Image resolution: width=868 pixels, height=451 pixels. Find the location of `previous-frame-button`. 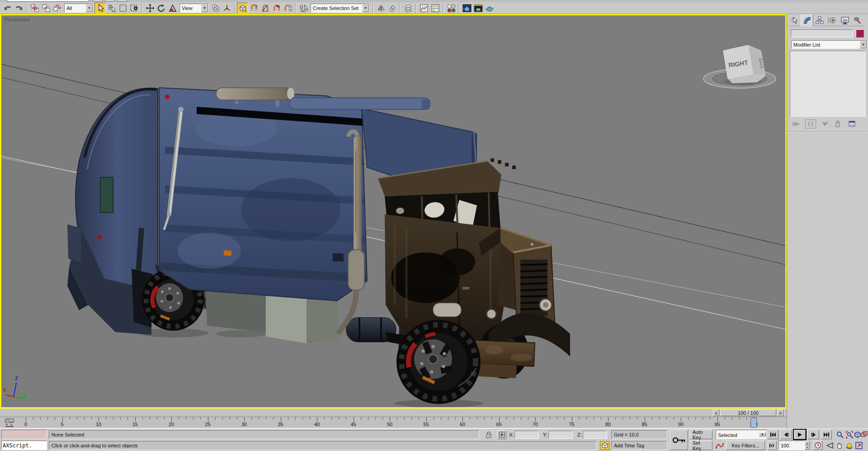

previous-frame-button is located at coordinates (786, 434).